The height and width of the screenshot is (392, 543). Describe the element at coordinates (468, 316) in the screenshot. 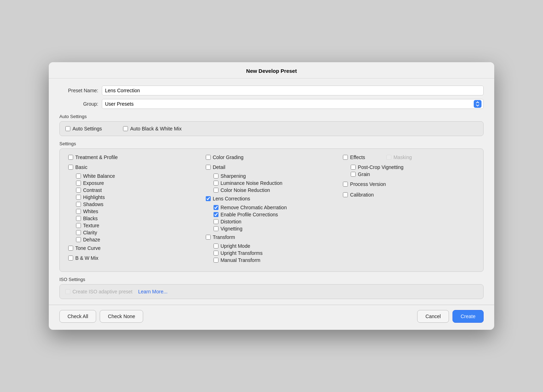

I see `create-button: Create` at that location.